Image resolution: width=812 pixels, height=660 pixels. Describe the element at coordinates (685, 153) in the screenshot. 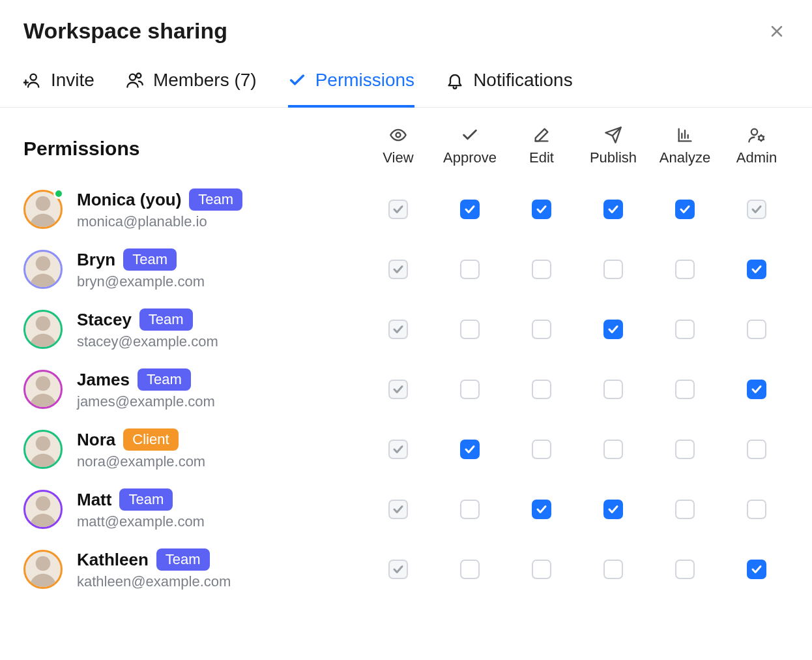

I see `column-header-analyze: Analyze` at that location.